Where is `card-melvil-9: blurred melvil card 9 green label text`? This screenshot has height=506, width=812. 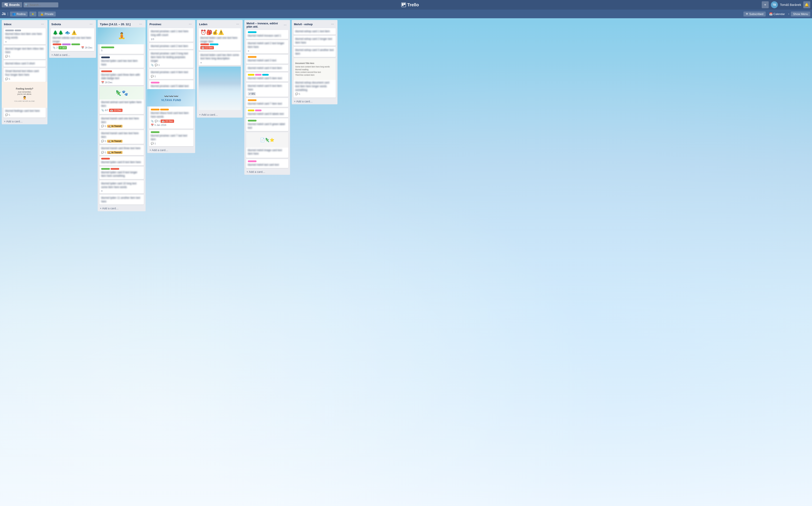 card-melvil-9: blurred melvil card 9 green label text is located at coordinates (267, 125).